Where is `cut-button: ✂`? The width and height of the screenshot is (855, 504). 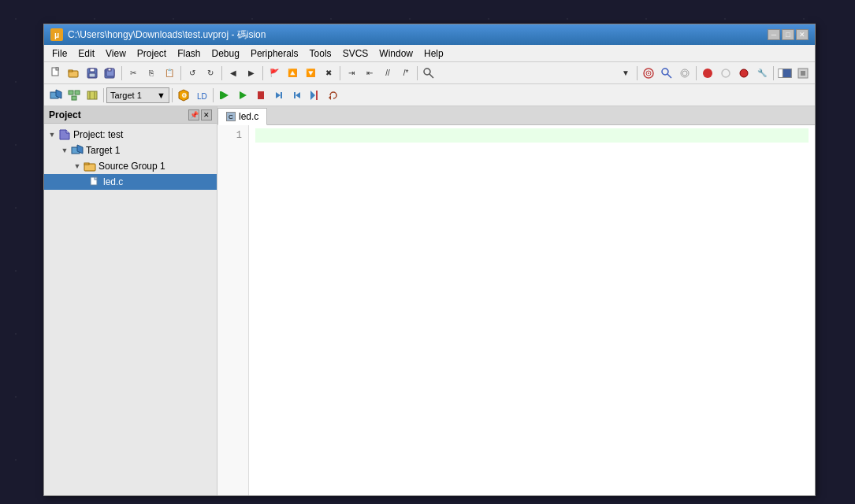 cut-button: ✂ is located at coordinates (133, 73).